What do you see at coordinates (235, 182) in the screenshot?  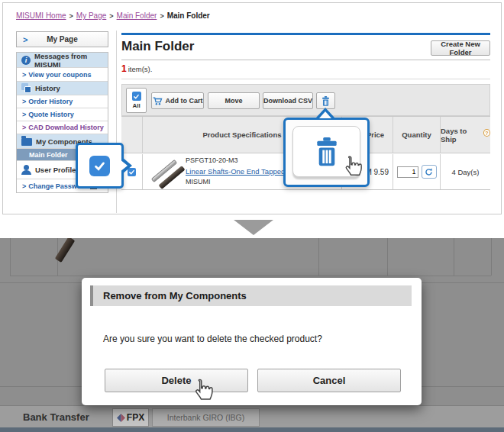 I see `brand-name: MISUMI` at bounding box center [235, 182].